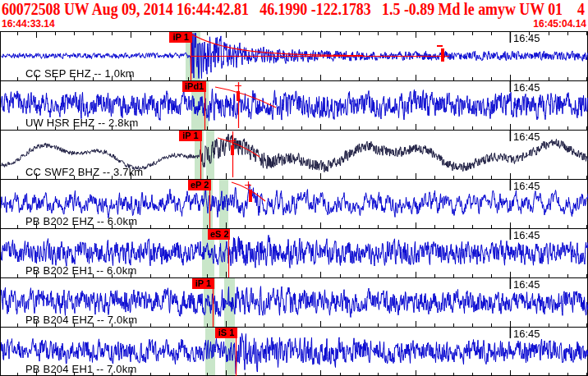 This screenshot has width=588, height=376. Describe the element at coordinates (200, 186) in the screenshot. I see `phase-pick-label: eP 2` at that location.